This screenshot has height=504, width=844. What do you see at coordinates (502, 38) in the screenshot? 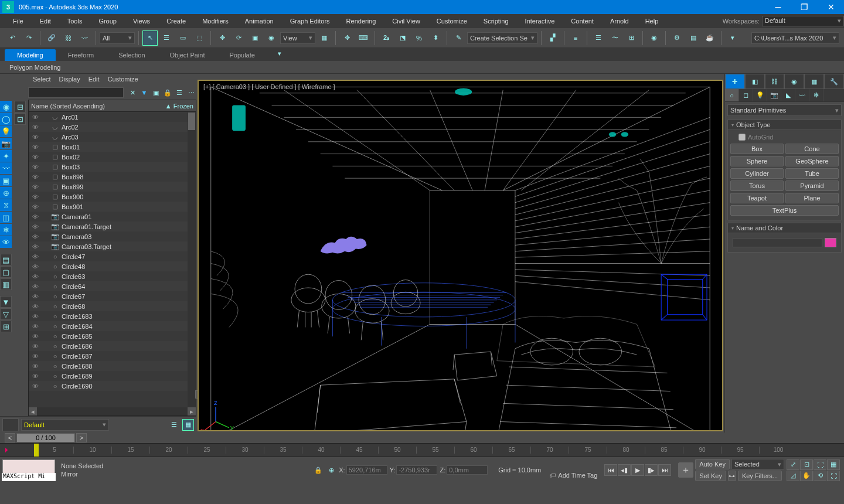
I see `named-selection-sets: Create Selection Se▾` at bounding box center [502, 38].